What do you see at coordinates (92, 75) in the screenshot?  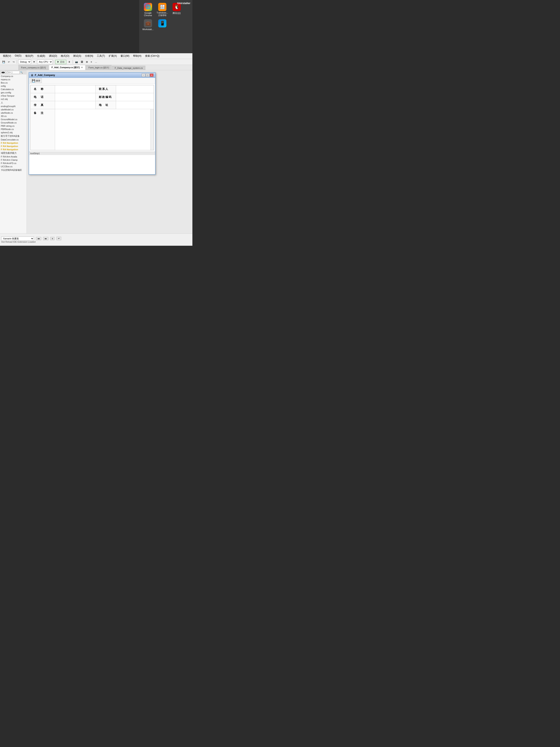 I see `form-titlebar: 🖥 F_Add_Company － □ ✕` at bounding box center [92, 75].